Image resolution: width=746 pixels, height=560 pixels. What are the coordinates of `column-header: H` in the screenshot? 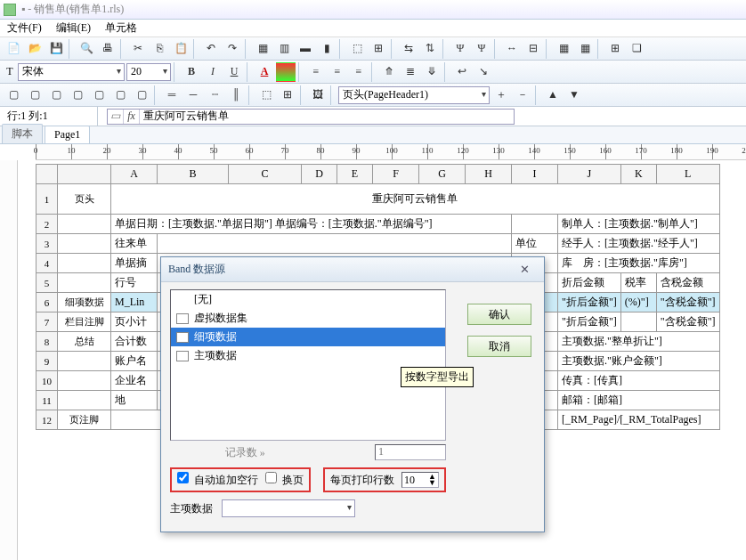 It's located at (489, 174).